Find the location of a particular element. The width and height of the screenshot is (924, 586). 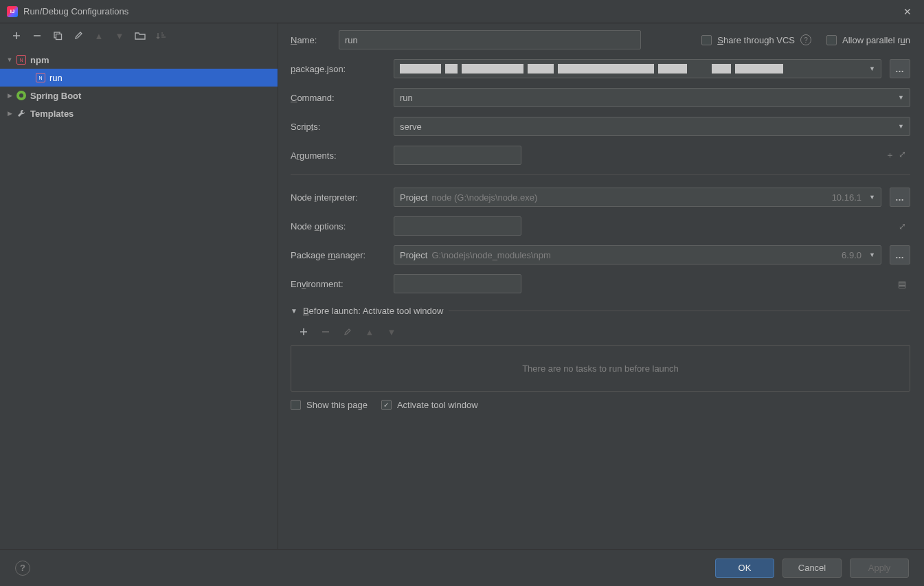

node-interpreter-prefix: Project is located at coordinates (414, 198).